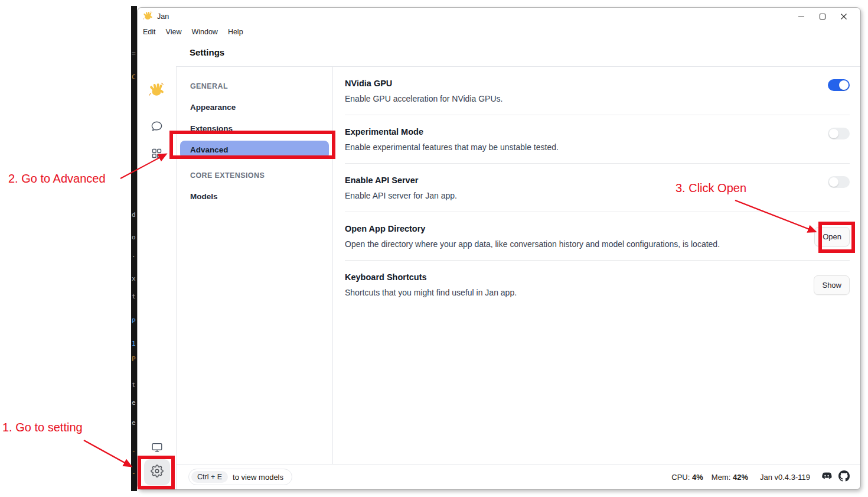 Image resolution: width=868 pixels, height=497 pixels. What do you see at coordinates (157, 128) in the screenshot?
I see `chat-bubble-icon` at bounding box center [157, 128].